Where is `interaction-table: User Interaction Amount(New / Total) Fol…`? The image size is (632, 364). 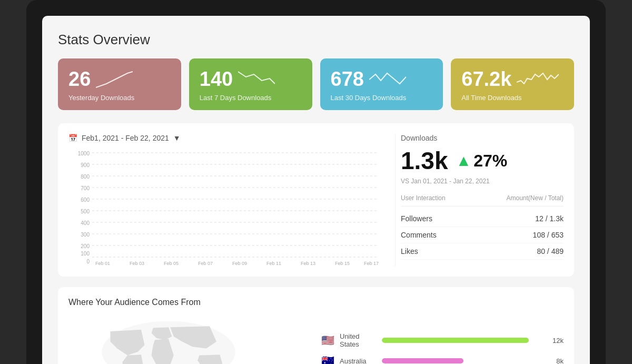 interaction-table: User Interaction Amount(New / Total) Fol… is located at coordinates (482, 227).